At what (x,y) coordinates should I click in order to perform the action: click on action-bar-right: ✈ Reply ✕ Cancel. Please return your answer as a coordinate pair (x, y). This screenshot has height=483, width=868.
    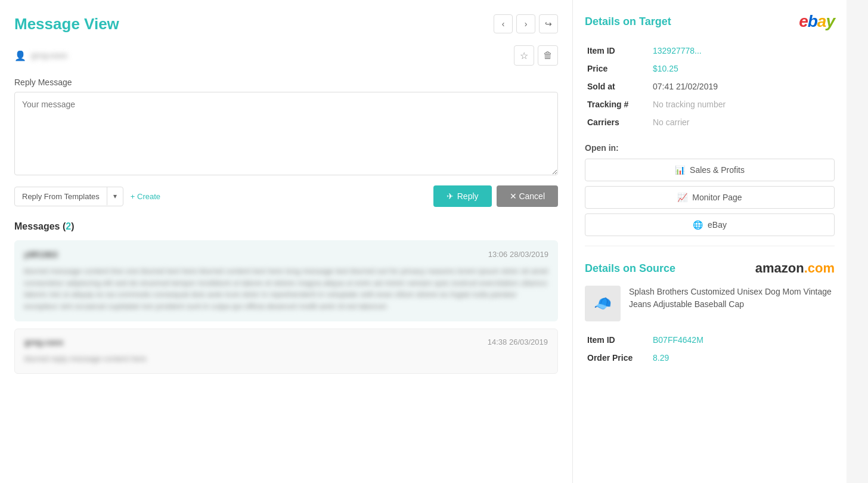
    Looking at the image, I should click on (496, 196).